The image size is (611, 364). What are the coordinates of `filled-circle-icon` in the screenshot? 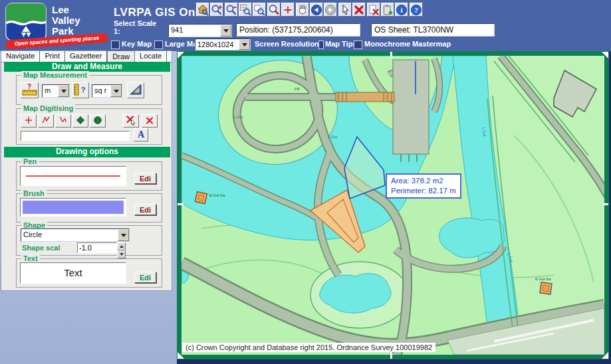 It's located at (98, 120).